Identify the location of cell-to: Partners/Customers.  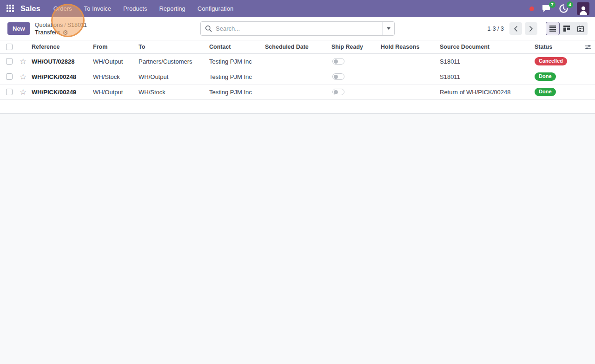
(174, 61).